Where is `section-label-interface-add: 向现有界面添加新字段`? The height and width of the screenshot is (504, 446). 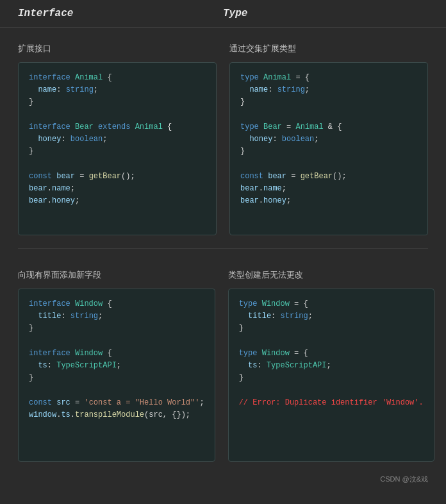
section-label-interface-add: 向现有界面添加新字段 is located at coordinates (117, 275).